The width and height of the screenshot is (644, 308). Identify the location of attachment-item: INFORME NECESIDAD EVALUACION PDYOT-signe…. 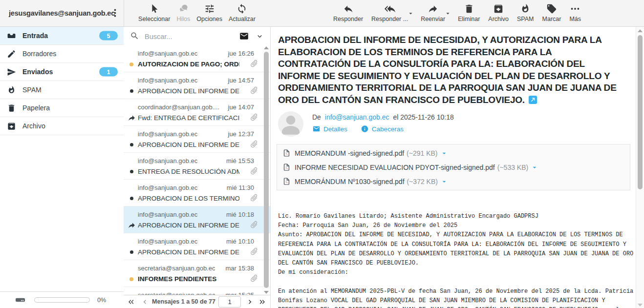
(453, 167).